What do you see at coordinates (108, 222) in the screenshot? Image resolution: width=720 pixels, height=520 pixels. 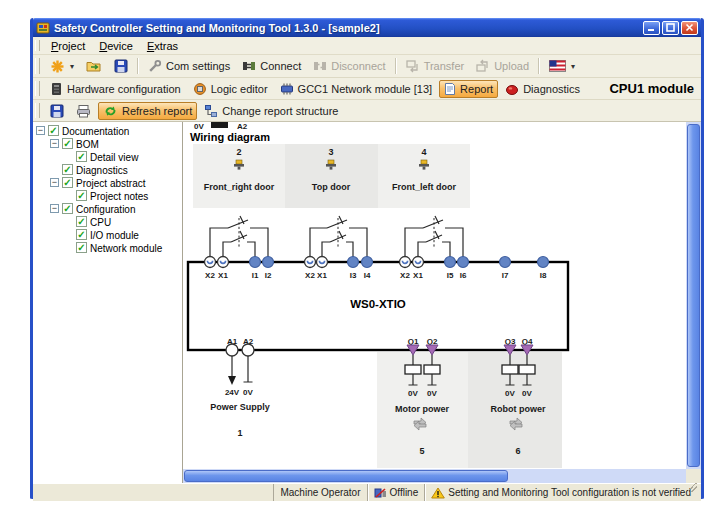 I see `tree-item-cpu: ✓ CPU` at bounding box center [108, 222].